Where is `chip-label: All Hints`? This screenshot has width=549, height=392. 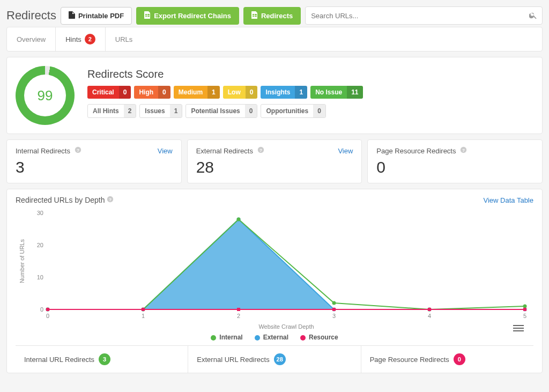 chip-label: All Hints is located at coordinates (106, 111).